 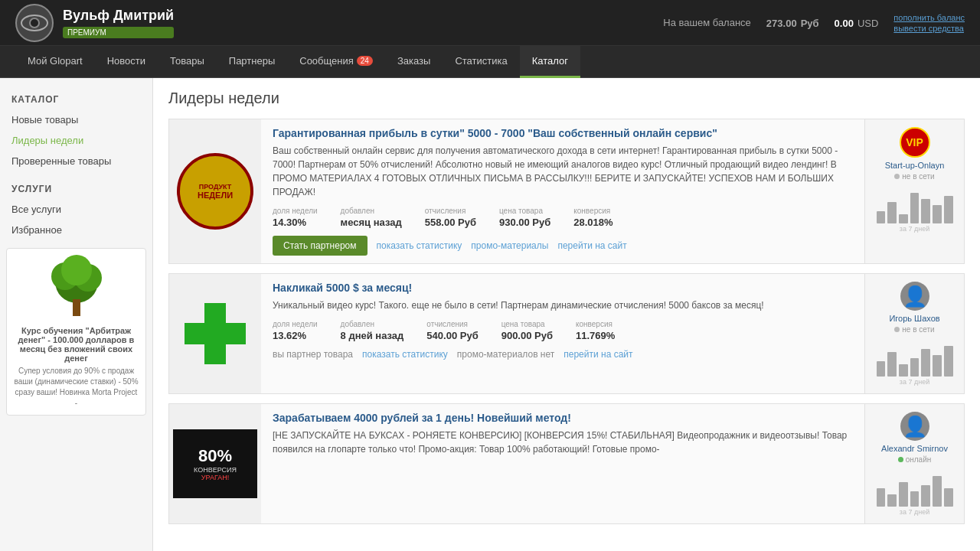 What do you see at coordinates (563, 133) in the screenshot?
I see `product-title-1: Гарантированная прибыль в сутки" 5000 - …` at bounding box center [563, 133].